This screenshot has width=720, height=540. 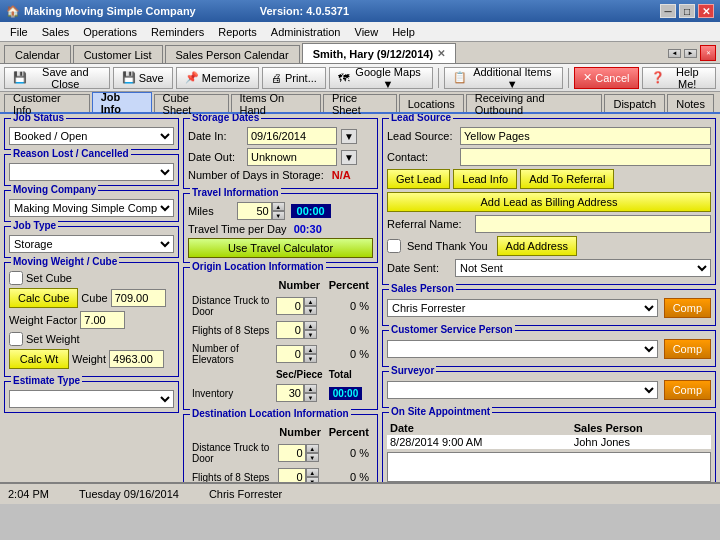 I want to click on estimate-type-select, so click(x=92, y=399).